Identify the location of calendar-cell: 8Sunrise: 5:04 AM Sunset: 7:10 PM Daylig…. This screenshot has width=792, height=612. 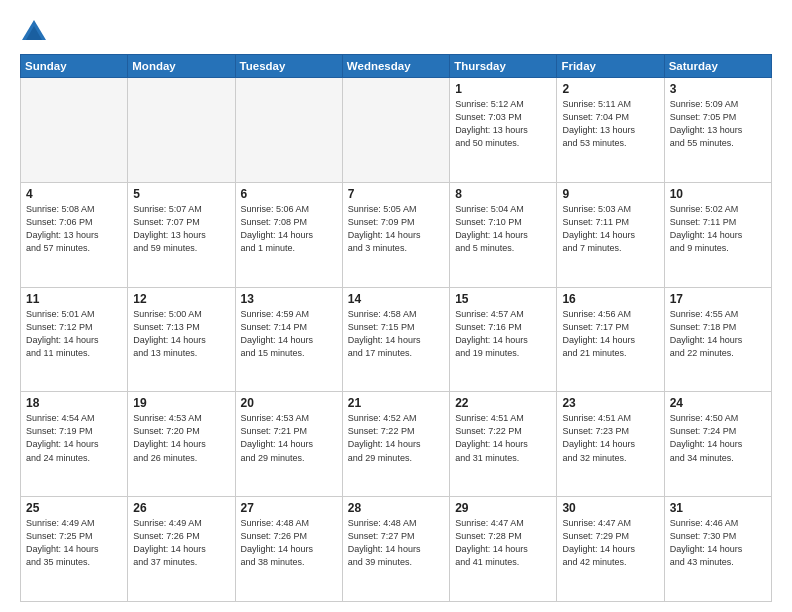
(504, 234).